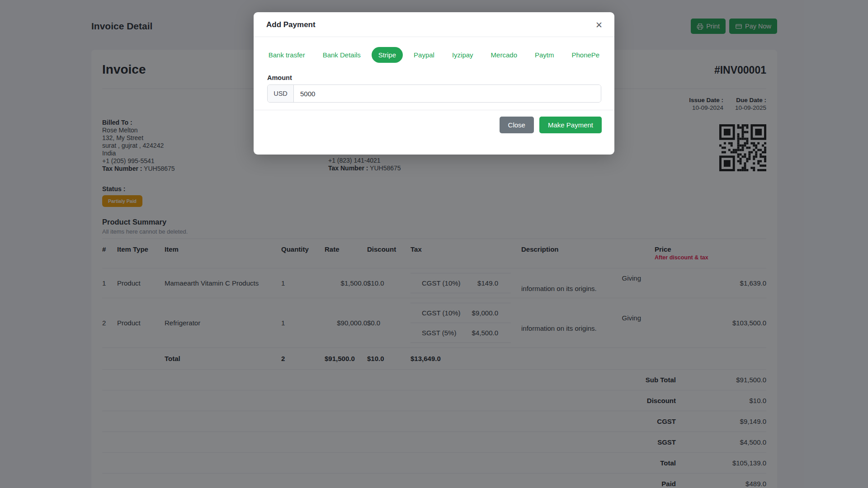 The image size is (868, 488). I want to click on currency-addon: USD, so click(281, 94).